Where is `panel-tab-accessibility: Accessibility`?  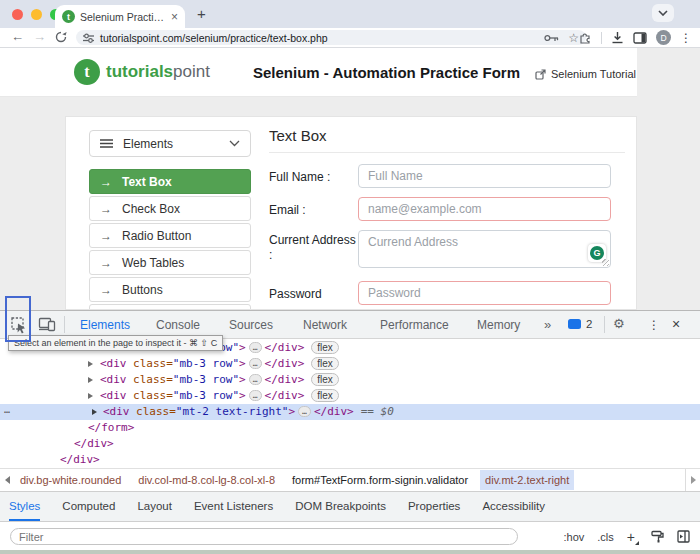 panel-tab-accessibility: Accessibility is located at coordinates (514, 506).